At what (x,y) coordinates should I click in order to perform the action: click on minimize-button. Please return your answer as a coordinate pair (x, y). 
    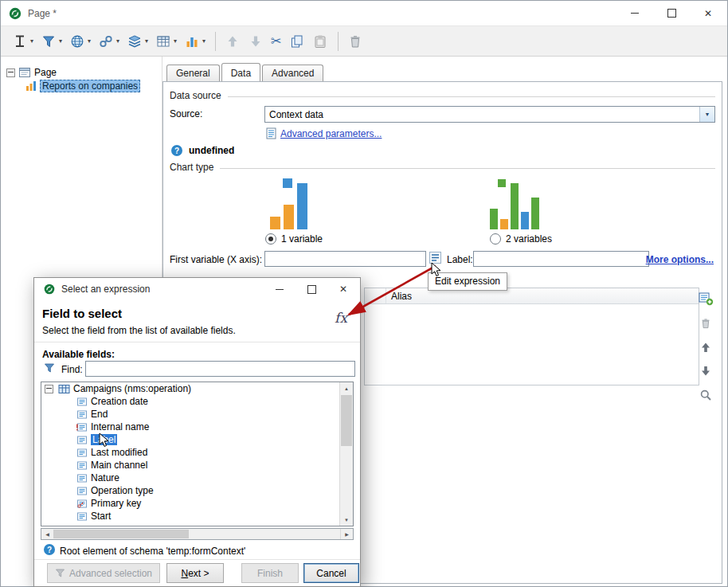
    Looking at the image, I should click on (635, 13).